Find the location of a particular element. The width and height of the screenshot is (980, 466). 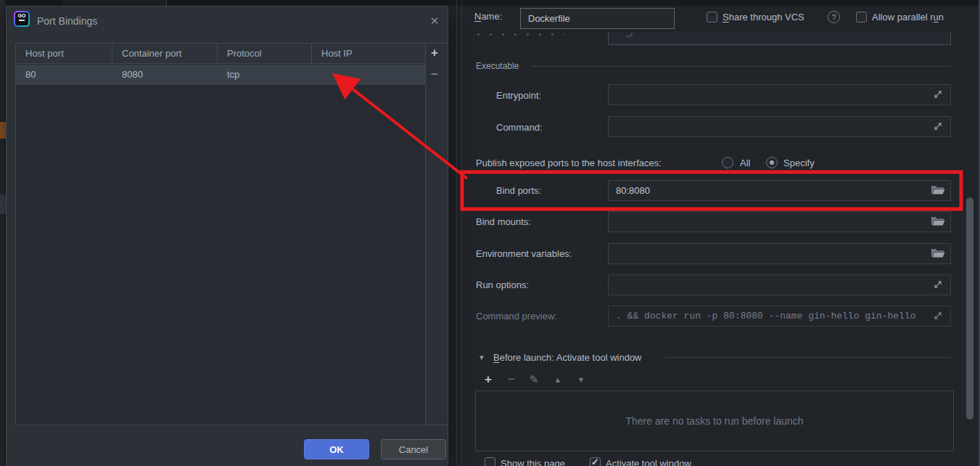

radio-specify is located at coordinates (772, 163).